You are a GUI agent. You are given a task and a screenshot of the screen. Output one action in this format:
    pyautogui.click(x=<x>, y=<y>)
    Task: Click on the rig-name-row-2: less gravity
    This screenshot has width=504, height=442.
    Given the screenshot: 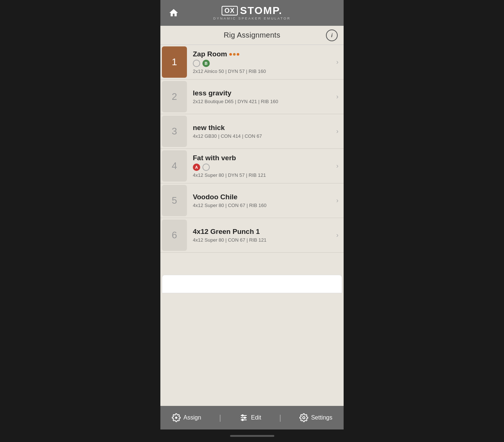 What is the action you would take?
    pyautogui.click(x=263, y=93)
    